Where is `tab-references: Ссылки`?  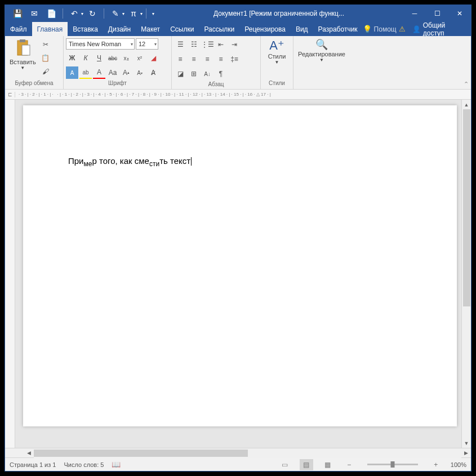 tab-references: Ссылки is located at coordinates (182, 29).